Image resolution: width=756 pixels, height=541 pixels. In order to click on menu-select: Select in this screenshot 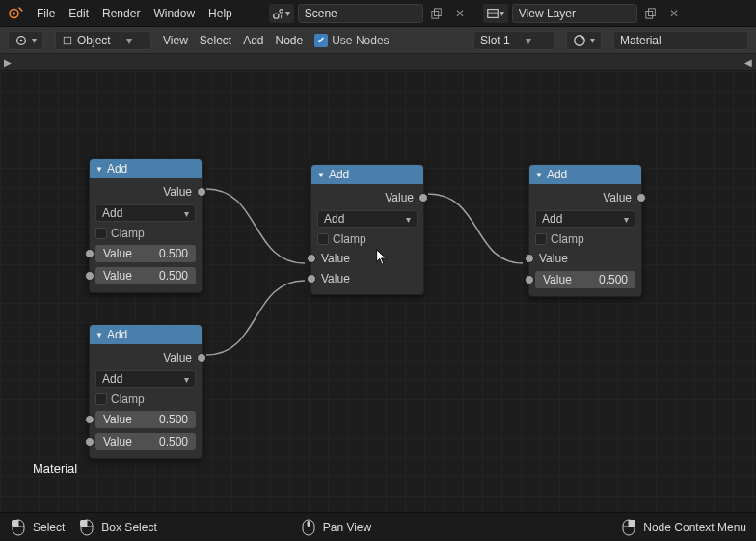, I will do `click(216, 41)`.